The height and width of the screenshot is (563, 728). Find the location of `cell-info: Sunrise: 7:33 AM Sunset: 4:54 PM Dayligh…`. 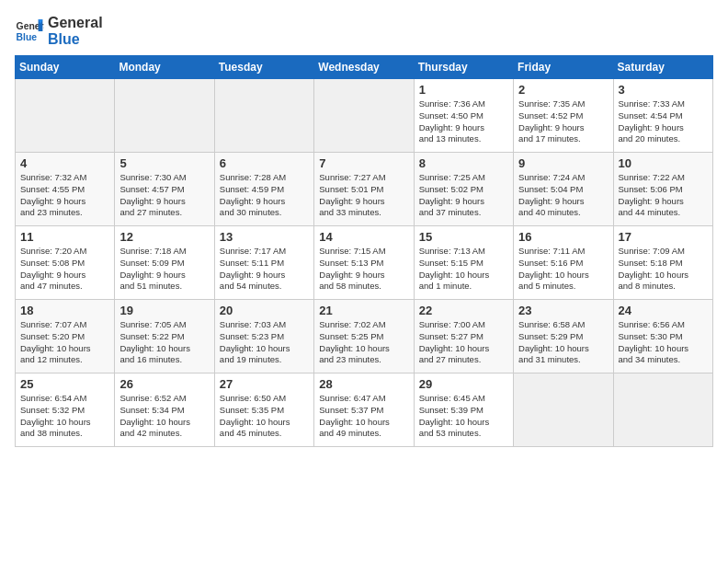

cell-info: Sunrise: 7:33 AM Sunset: 4:54 PM Dayligh… is located at coordinates (664, 121).